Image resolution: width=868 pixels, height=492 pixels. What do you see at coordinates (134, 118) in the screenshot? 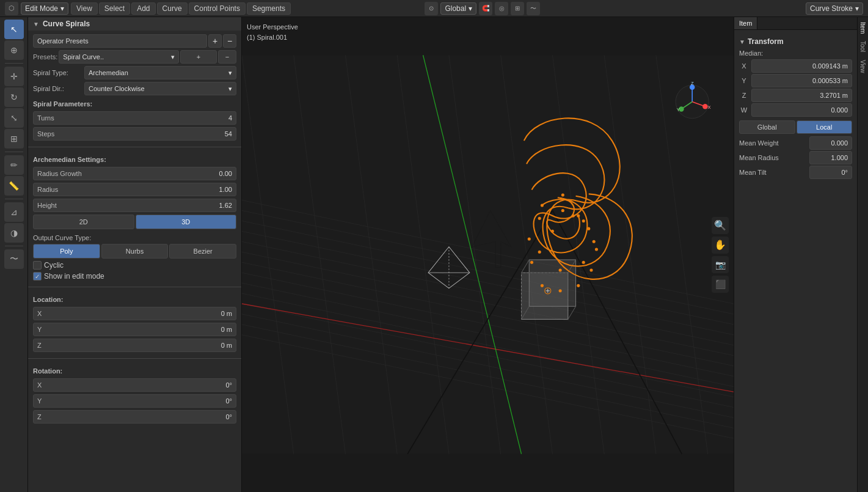
I see `turns-field: Turns 4` at bounding box center [134, 118].